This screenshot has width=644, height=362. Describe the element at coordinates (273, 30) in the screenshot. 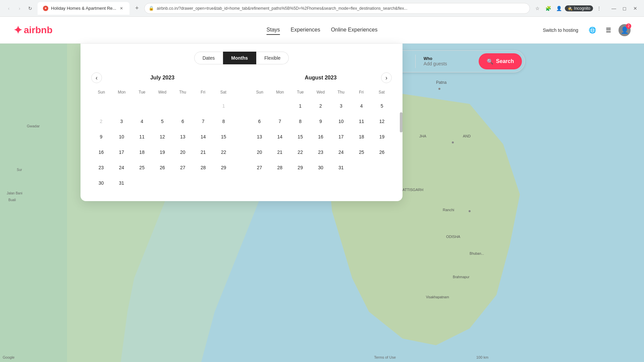

I see `nav-stays: Stays` at that location.